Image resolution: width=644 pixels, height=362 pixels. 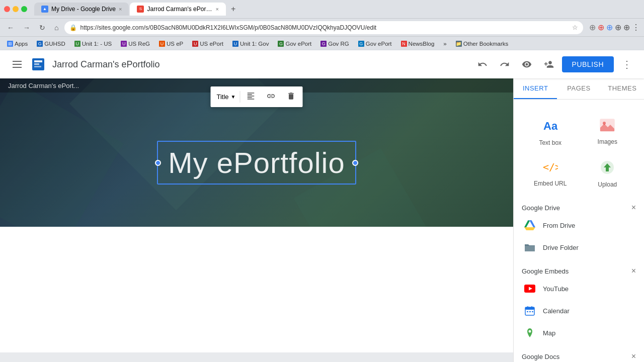 I want to click on images-icon, so click(x=607, y=127).